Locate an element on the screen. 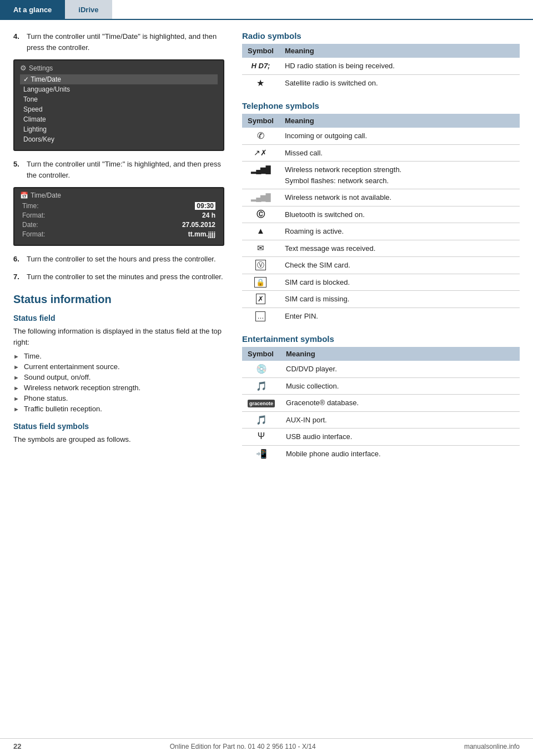 This screenshot has height=756, width=533. tel-row-sim-check: Ⓥ Check the SIM card. is located at coordinates (381, 265).